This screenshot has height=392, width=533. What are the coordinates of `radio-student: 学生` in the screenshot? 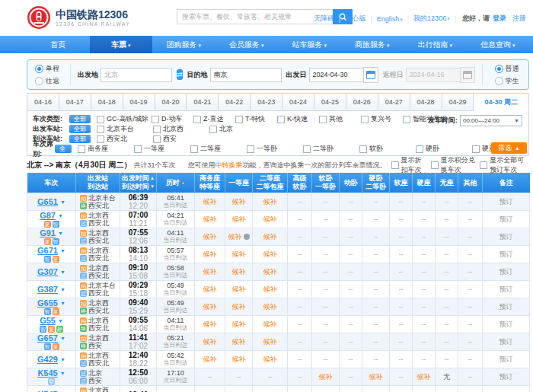 It's located at (507, 81).